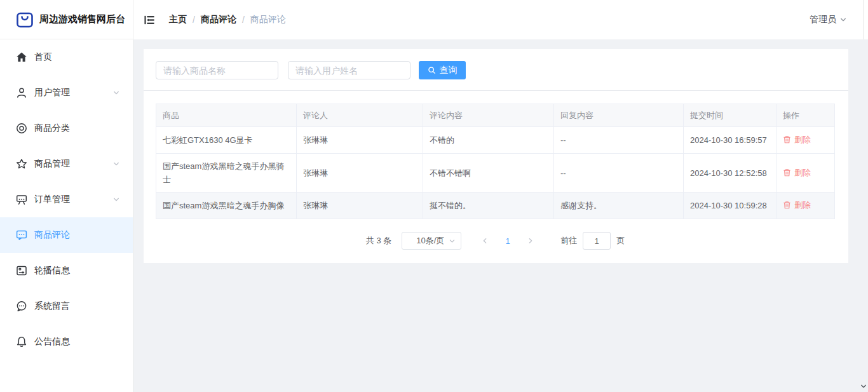 This screenshot has height=392, width=868. I want to click on menu-item-label: 轮播信息, so click(52, 271).